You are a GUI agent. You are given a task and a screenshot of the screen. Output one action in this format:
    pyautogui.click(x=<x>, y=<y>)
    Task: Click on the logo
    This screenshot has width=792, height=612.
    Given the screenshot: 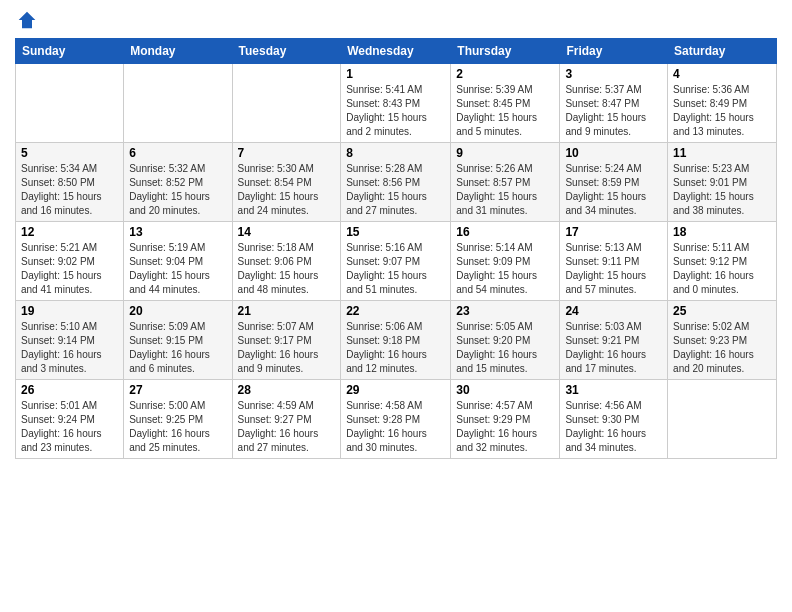 What is the action you would take?
    pyautogui.click(x=26, y=20)
    